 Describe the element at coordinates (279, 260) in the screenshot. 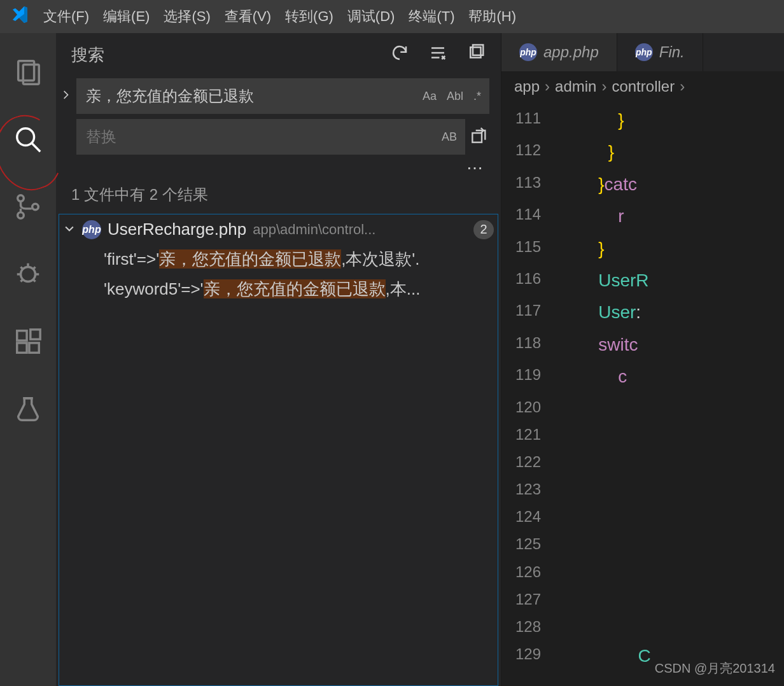

I see `match-row: 'first'=>'亲，您充值的金额已退款,本次退款'.` at that location.